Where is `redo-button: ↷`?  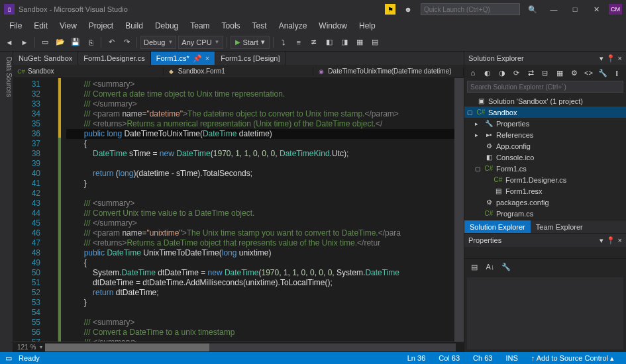
redo-button: ↷ is located at coordinates (127, 42).